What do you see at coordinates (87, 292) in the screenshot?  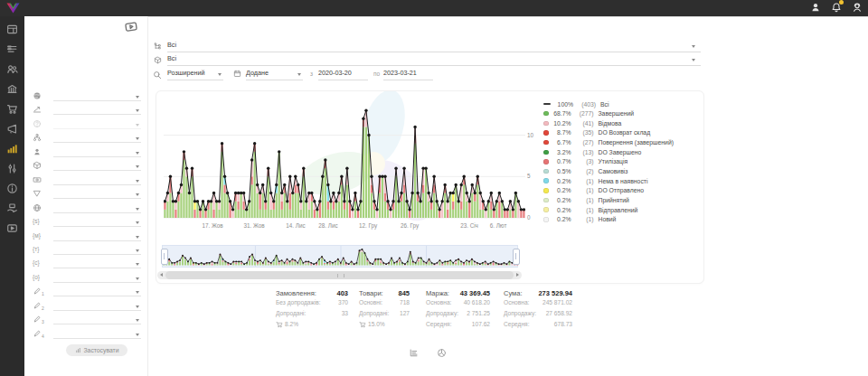 I see `panel-filter-custom-1: 1` at bounding box center [87, 292].